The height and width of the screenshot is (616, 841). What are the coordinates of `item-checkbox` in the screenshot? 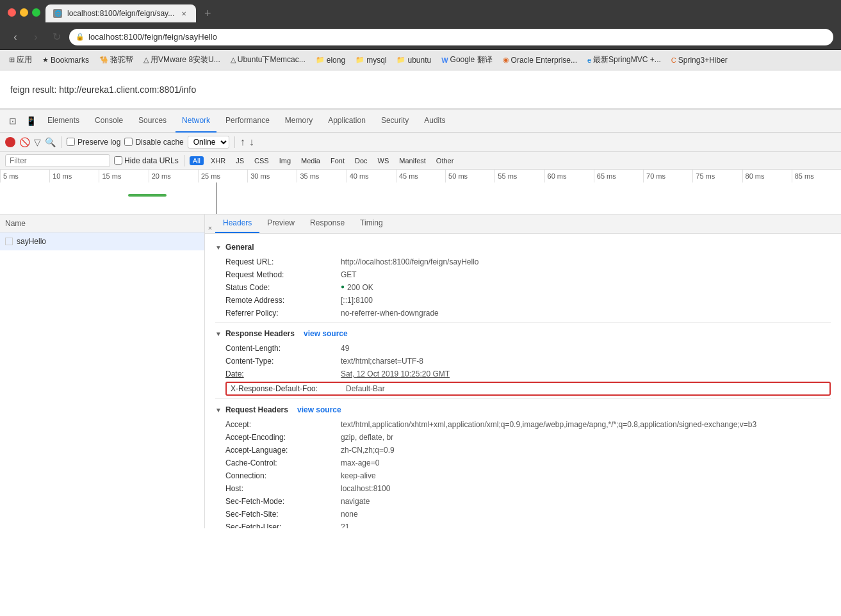 It's located at (9, 241).